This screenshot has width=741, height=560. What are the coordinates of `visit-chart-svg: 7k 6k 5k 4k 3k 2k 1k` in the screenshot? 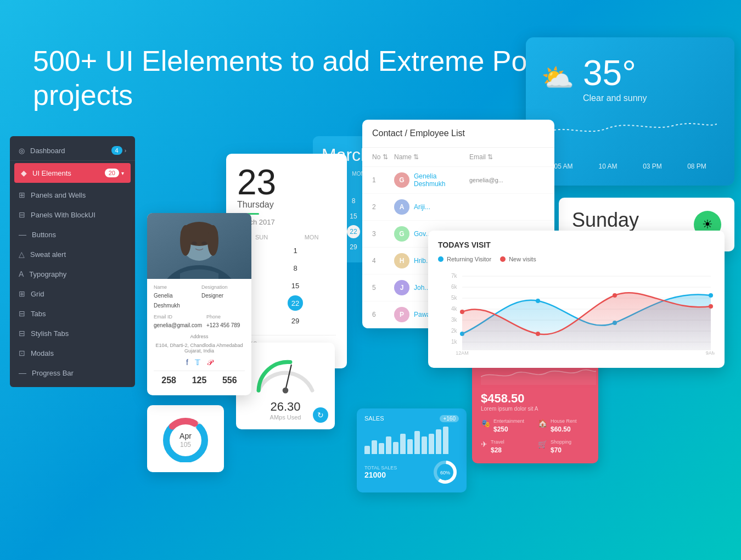 It's located at (576, 312).